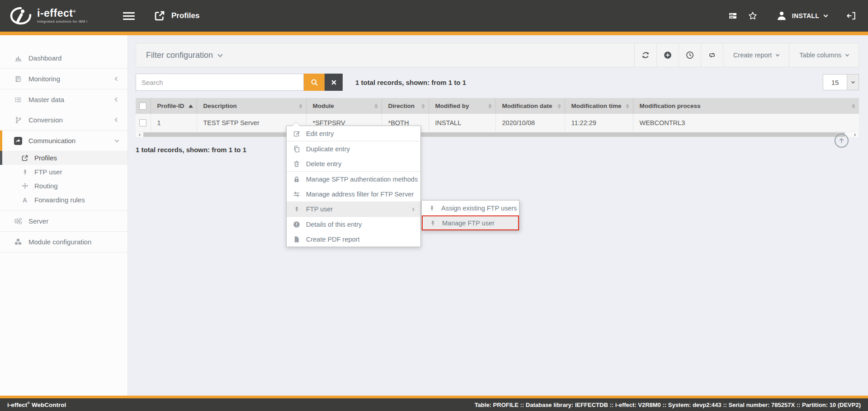 The height and width of the screenshot is (411, 868). I want to click on scroll-to-top-button, so click(842, 141).